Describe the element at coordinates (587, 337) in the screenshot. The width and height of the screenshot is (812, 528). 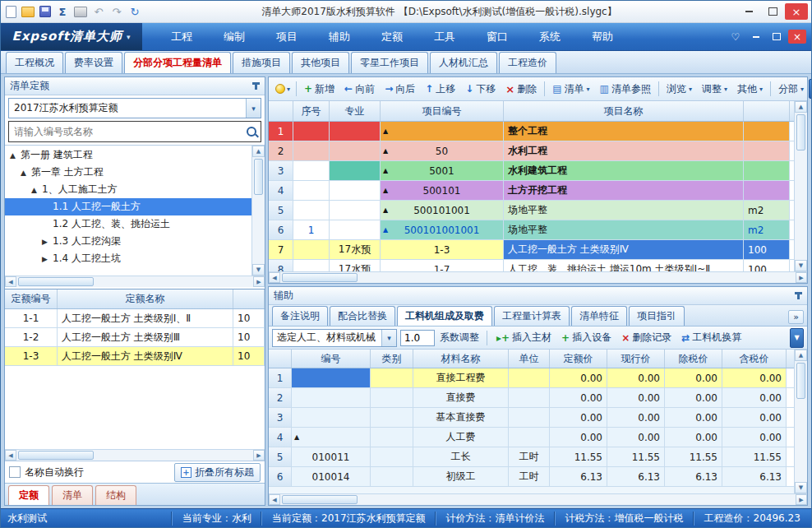
I see `insert-equipment-button: + 插入设备` at that location.